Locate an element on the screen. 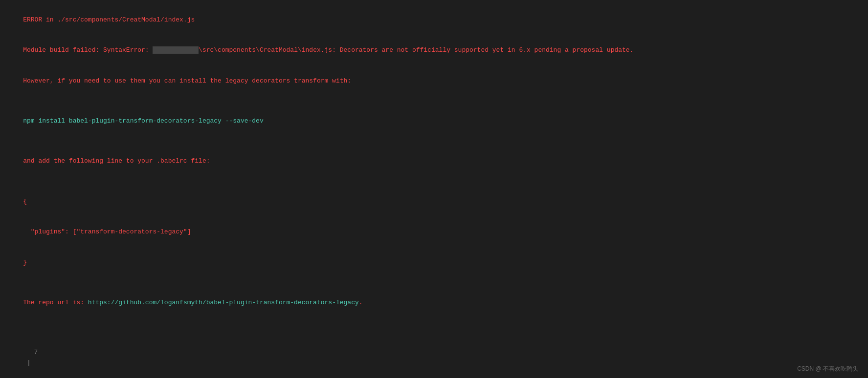 The width and height of the screenshot is (868, 378). repo-url-line: The repo url is: https://github.com/loga… is located at coordinates (434, 303).